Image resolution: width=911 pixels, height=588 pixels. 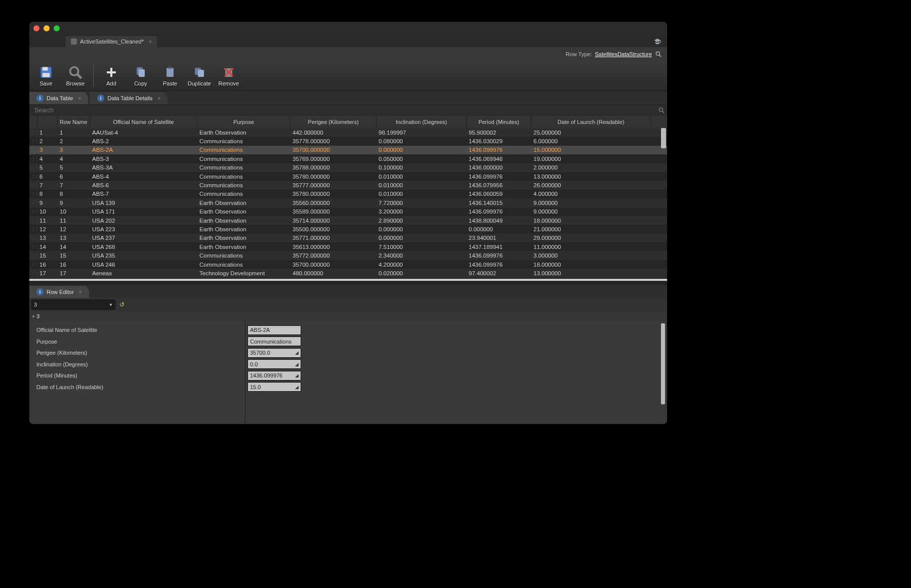 What do you see at coordinates (137, 353) in the screenshot?
I see `label-perigee: Perigee (Kilometers)` at bounding box center [137, 353].